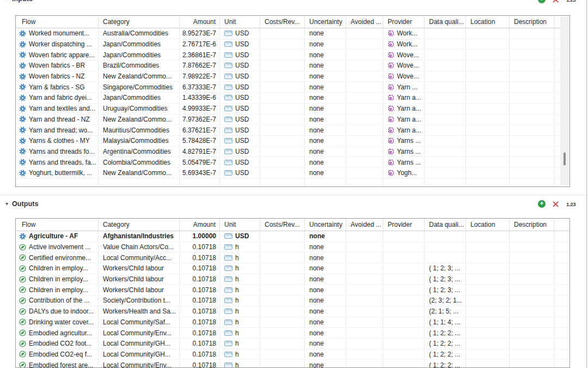  Describe the element at coordinates (139, 120) in the screenshot. I see `cell-category: New Zealand/Commo...` at that location.